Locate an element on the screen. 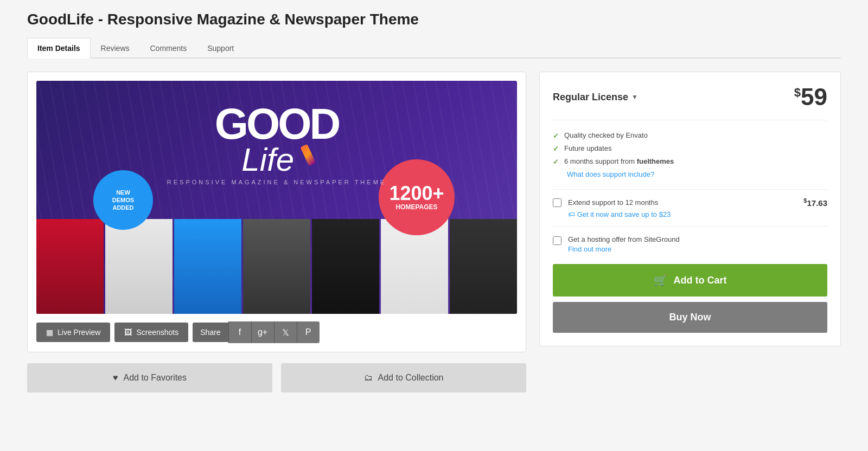  tab-support: Support is located at coordinates (220, 48).